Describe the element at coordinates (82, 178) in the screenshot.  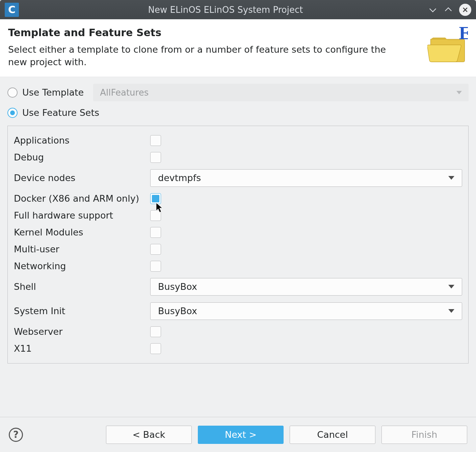
I see `device-nodes-label: Device nodes` at that location.